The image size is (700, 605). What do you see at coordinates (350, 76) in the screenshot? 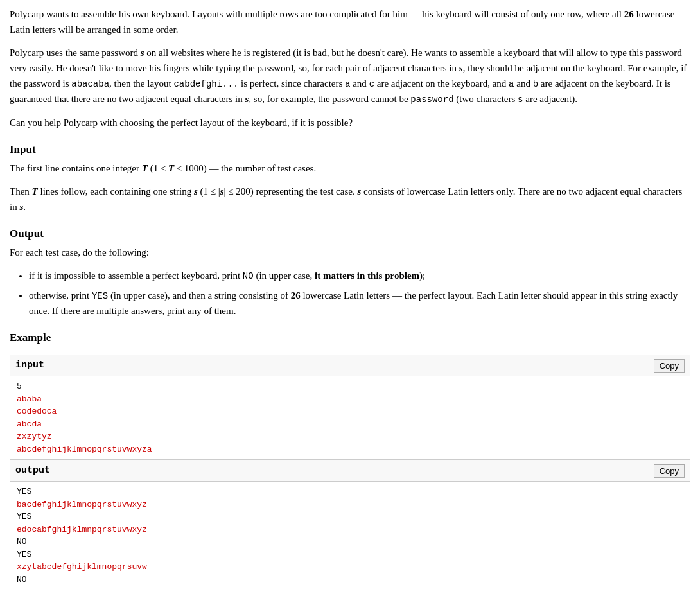
I see `intro-paragraph-2: Polycarp uses the same password s on all…` at bounding box center [350, 76].